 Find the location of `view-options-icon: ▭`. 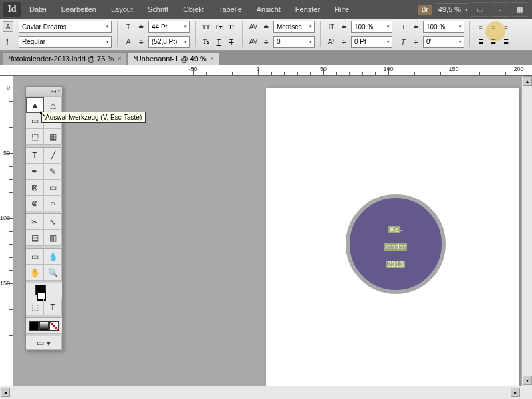

view-options-icon: ▭ is located at coordinates (480, 9).